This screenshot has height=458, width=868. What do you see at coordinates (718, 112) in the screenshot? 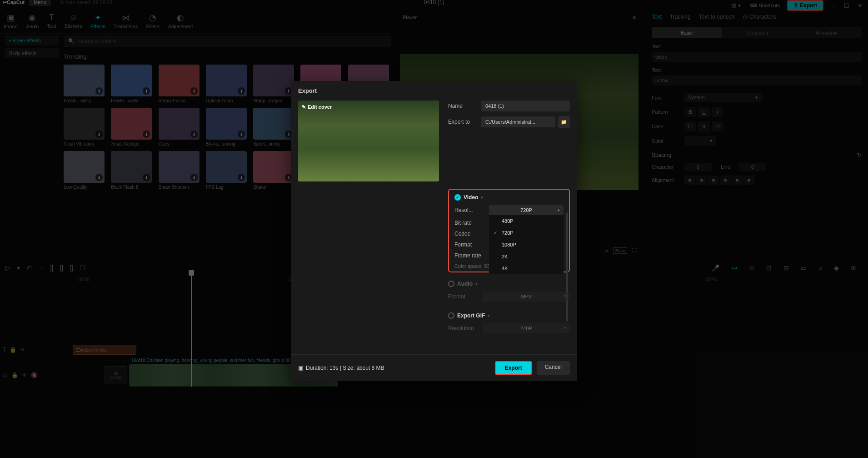
I see `italic-button: I` at bounding box center [718, 112].